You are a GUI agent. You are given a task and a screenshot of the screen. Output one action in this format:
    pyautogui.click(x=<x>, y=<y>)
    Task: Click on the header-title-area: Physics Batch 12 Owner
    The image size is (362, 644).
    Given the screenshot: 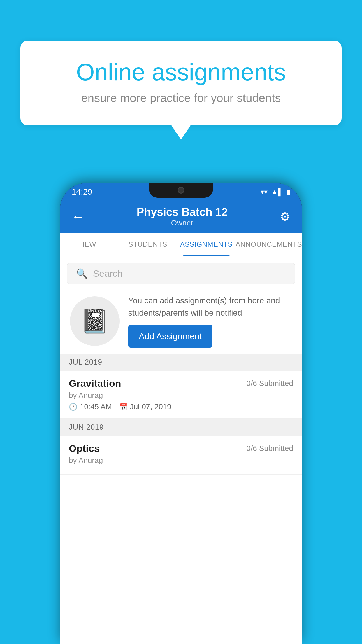 What is the action you would take?
    pyautogui.click(x=182, y=217)
    